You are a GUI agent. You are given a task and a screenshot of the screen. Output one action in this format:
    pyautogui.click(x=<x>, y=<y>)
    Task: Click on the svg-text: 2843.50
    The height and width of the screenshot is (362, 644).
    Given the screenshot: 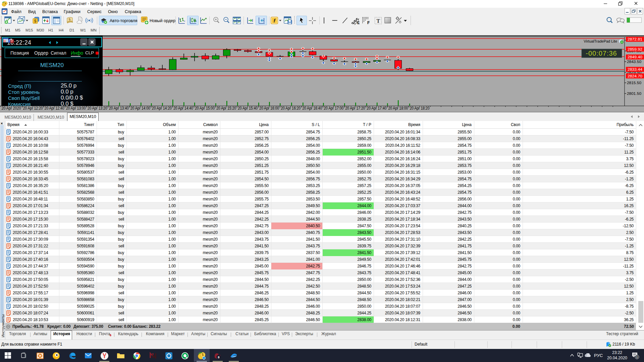 What is the action you would take?
    pyautogui.click(x=634, y=62)
    